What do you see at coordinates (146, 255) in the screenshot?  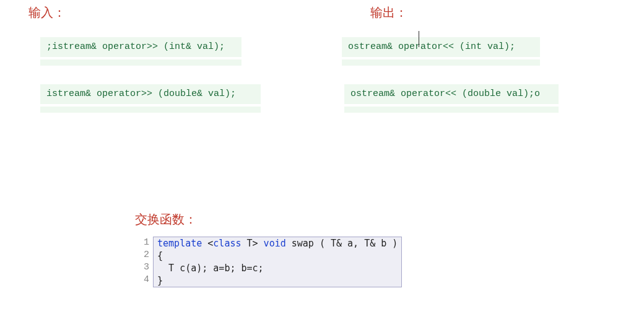 I see `line-number: 2` at bounding box center [146, 255].